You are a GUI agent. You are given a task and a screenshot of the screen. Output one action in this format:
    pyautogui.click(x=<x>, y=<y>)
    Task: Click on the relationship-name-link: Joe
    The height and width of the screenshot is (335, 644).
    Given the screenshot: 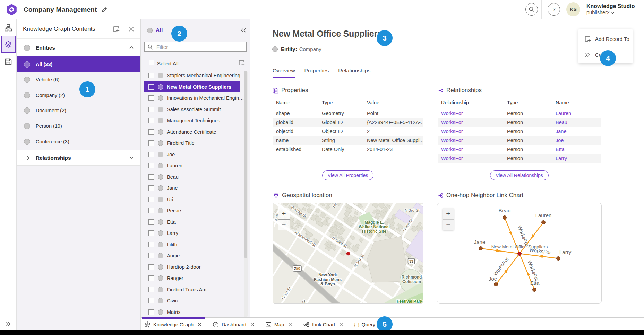 What is the action you would take?
    pyautogui.click(x=576, y=140)
    